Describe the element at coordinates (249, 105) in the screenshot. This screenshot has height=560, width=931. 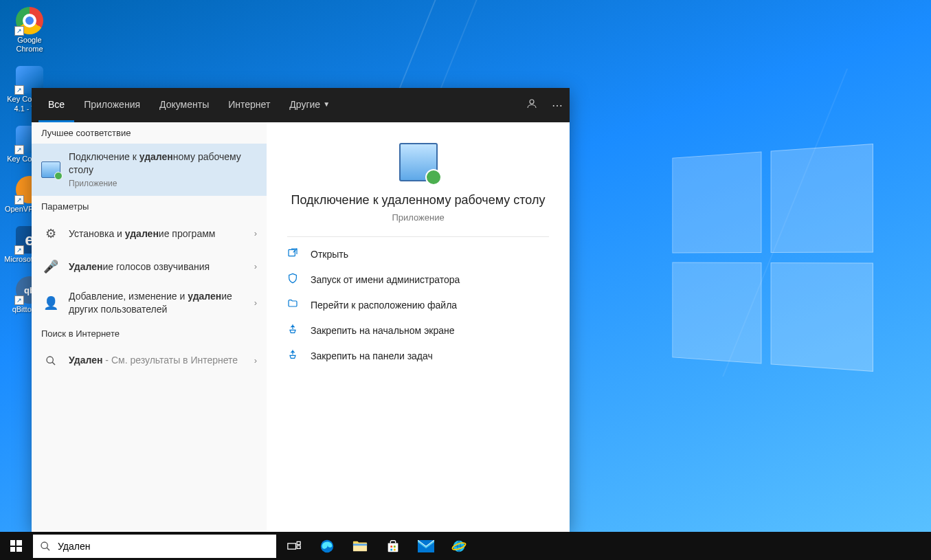
I see `tab-internet: Интернет` at that location.